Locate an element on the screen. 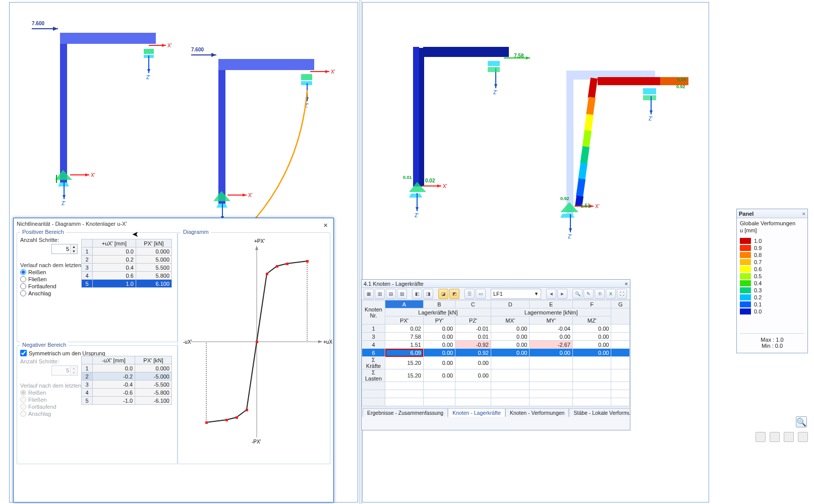 The height and width of the screenshot is (504, 814). loadcase-select: LF1▼ is located at coordinates (516, 294).